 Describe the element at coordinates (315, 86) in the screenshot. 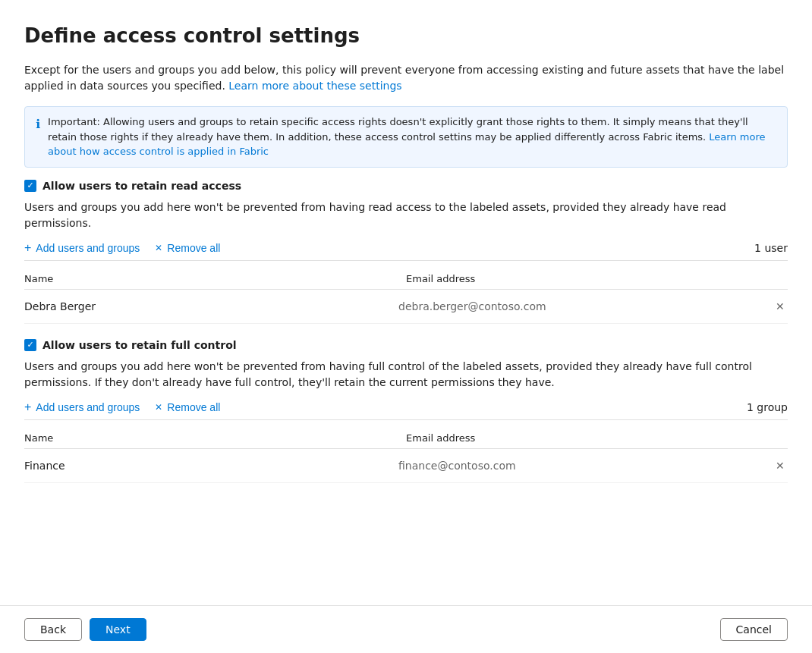

I see `learn-more-link: Learn more about these settings` at that location.